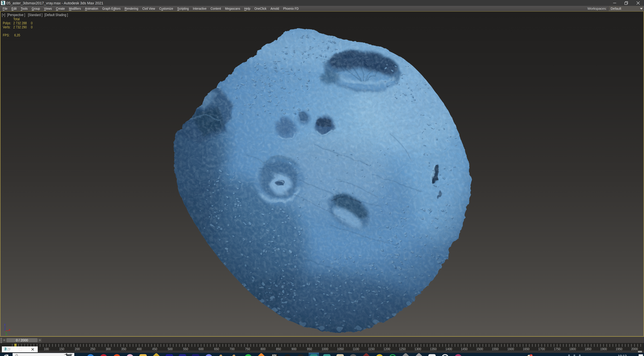 The image size is (644, 356). What do you see at coordinates (542, 349) in the screenshot?
I see `frame-label: 1700` at bounding box center [542, 349].